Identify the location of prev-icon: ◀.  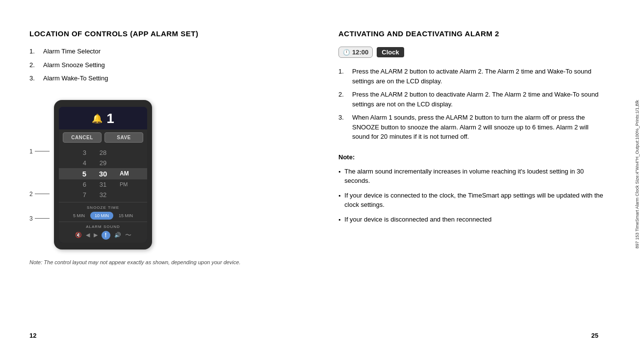
(88, 235).